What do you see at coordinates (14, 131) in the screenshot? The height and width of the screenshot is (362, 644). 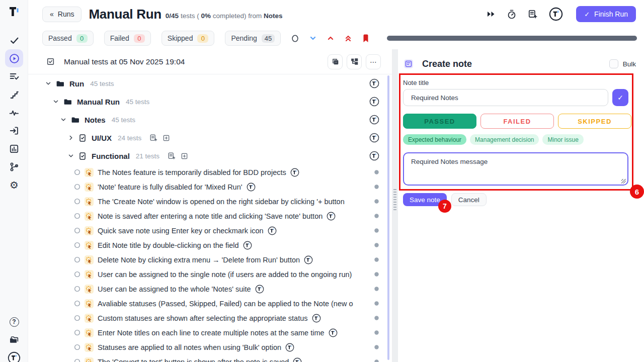 I see `sidebar-item-import` at bounding box center [14, 131].